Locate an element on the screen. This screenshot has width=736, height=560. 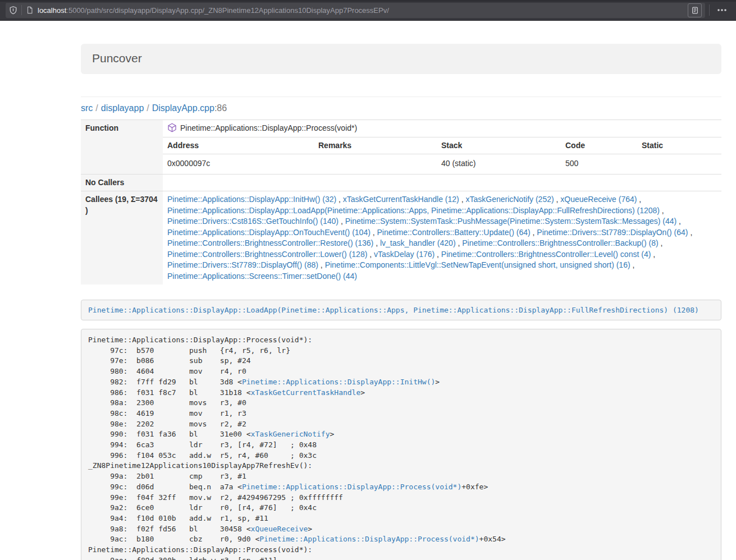
callee-link: Pinetime::Applications::DisplayApp::Load… is located at coordinates (413, 210).